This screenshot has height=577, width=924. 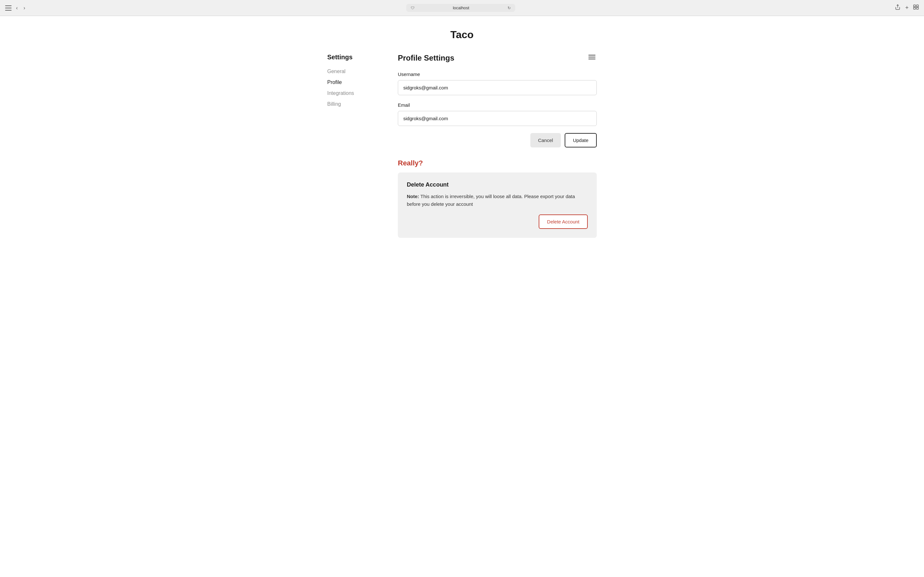 What do you see at coordinates (497, 200) in the screenshot?
I see `danger-card-note: Note: This action is irreversible, you w…` at bounding box center [497, 200].